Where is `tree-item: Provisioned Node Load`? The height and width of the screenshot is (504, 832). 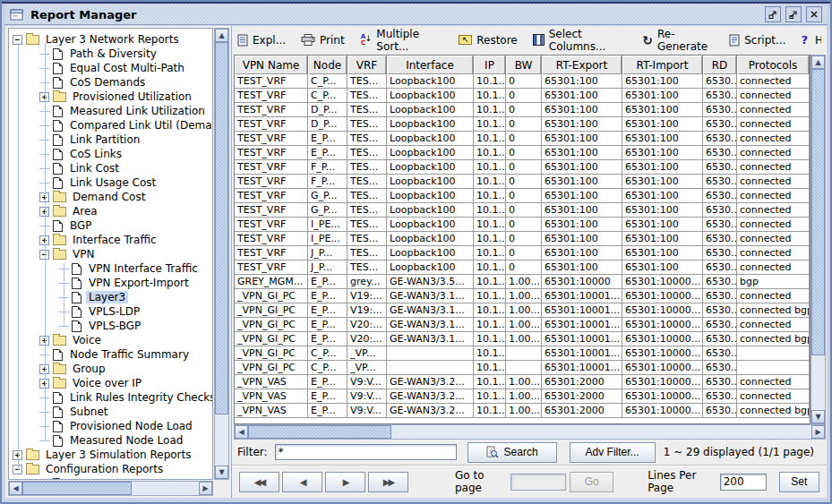
tree-item: Provisioned Node Load is located at coordinates (111, 426).